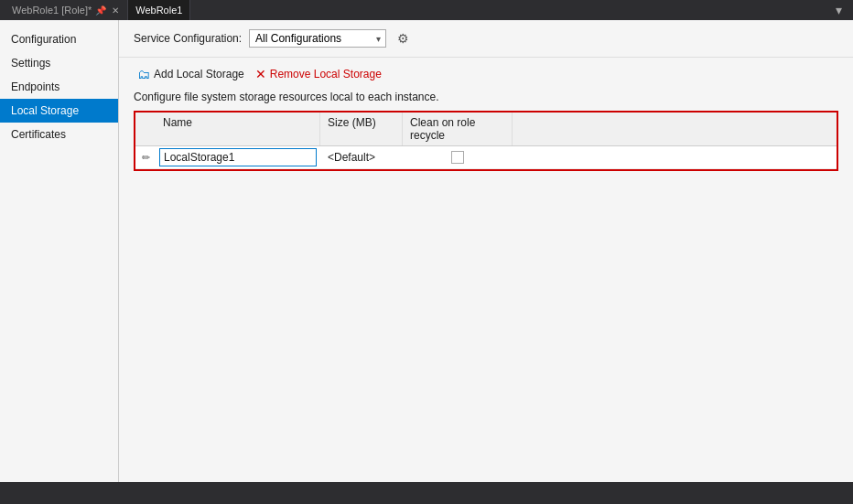  What do you see at coordinates (159, 11) in the screenshot?
I see `tab-webrole: WebRole1` at bounding box center [159, 11].